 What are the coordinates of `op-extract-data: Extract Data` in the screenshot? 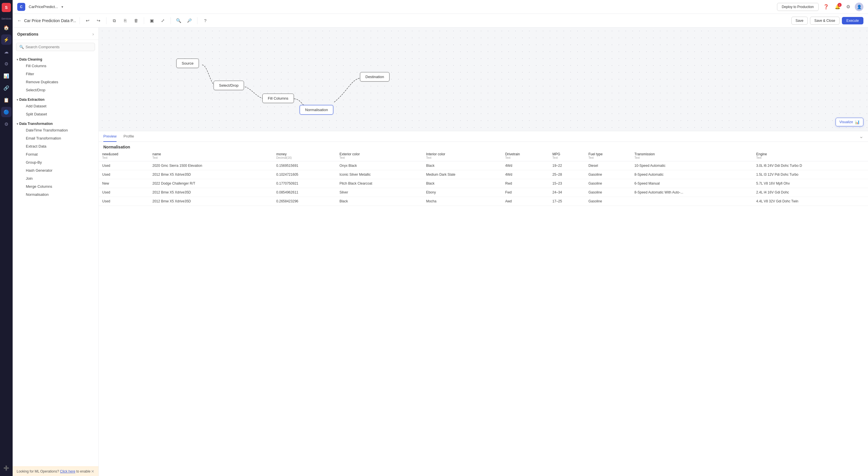 It's located at (56, 146).